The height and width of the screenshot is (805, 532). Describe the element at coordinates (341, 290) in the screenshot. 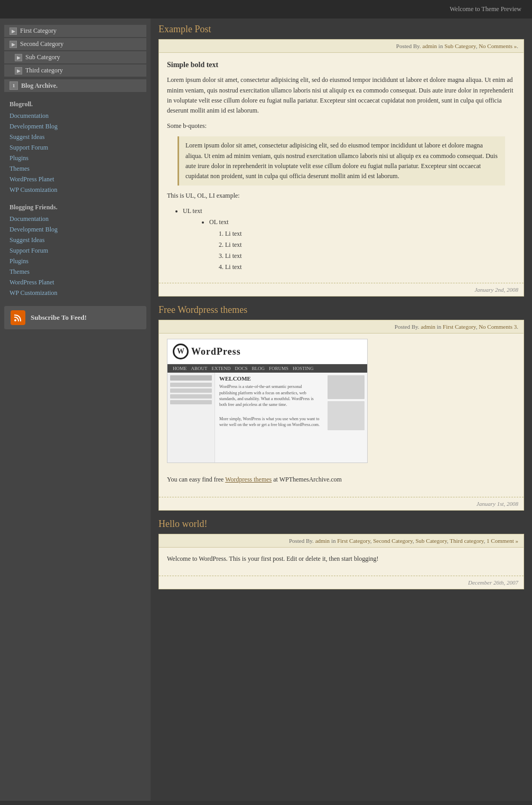

I see `post-1-footer: January 2nd, 2008` at that location.